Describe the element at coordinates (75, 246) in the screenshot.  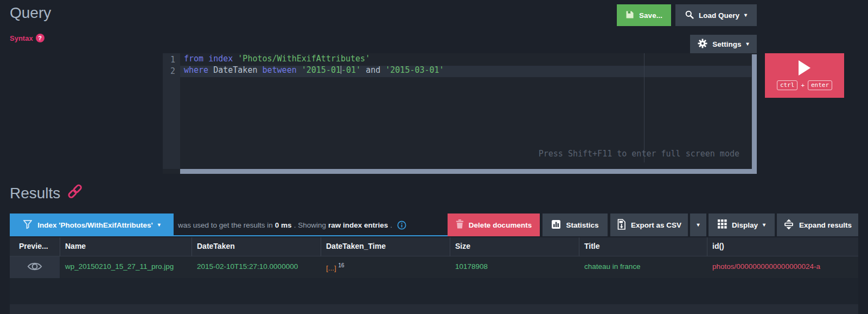
I see `column-header-name: Name` at that location.